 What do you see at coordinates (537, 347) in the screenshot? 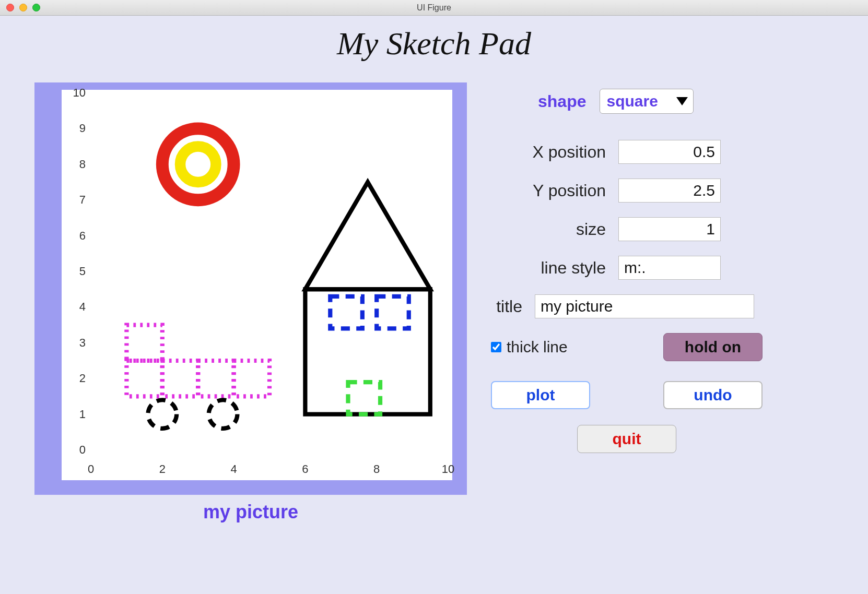
I see `thick-line-label: thick line` at bounding box center [537, 347].